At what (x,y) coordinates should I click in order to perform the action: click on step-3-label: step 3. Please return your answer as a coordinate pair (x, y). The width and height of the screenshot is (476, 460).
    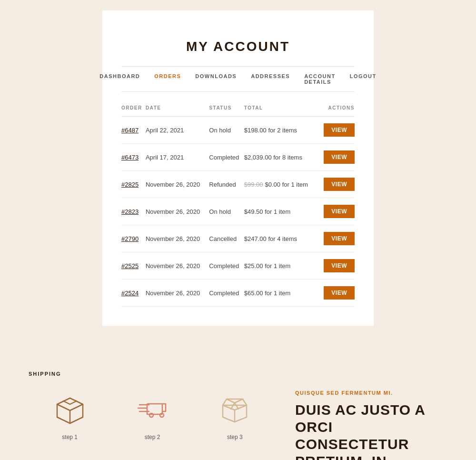
    Looking at the image, I should click on (235, 437).